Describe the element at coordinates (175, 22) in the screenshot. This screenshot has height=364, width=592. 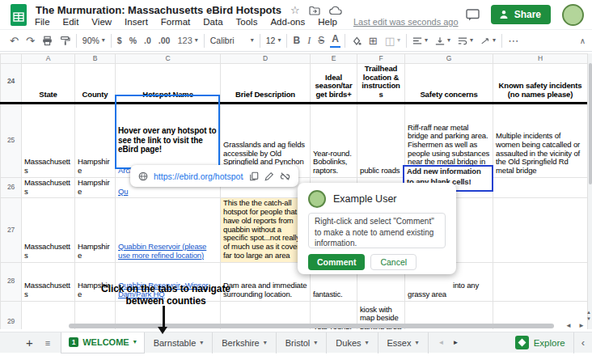
I see `menu-format: Format` at that location.